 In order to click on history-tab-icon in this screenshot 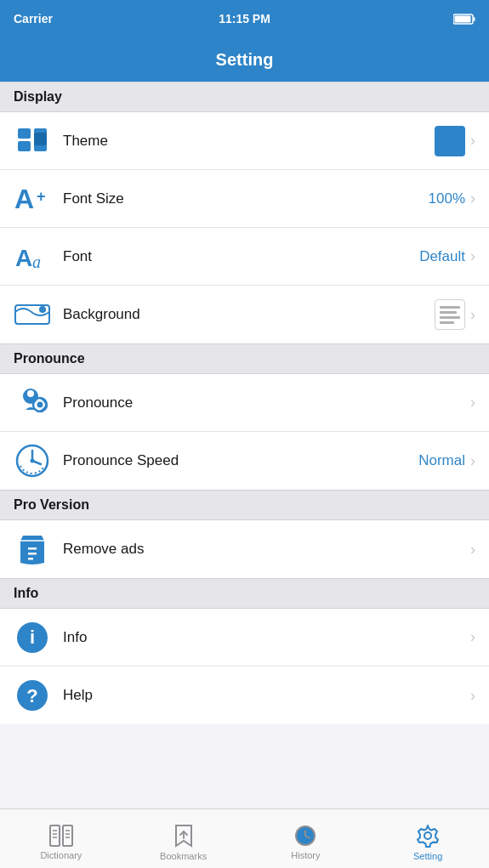, I will do `click(305, 836)`.